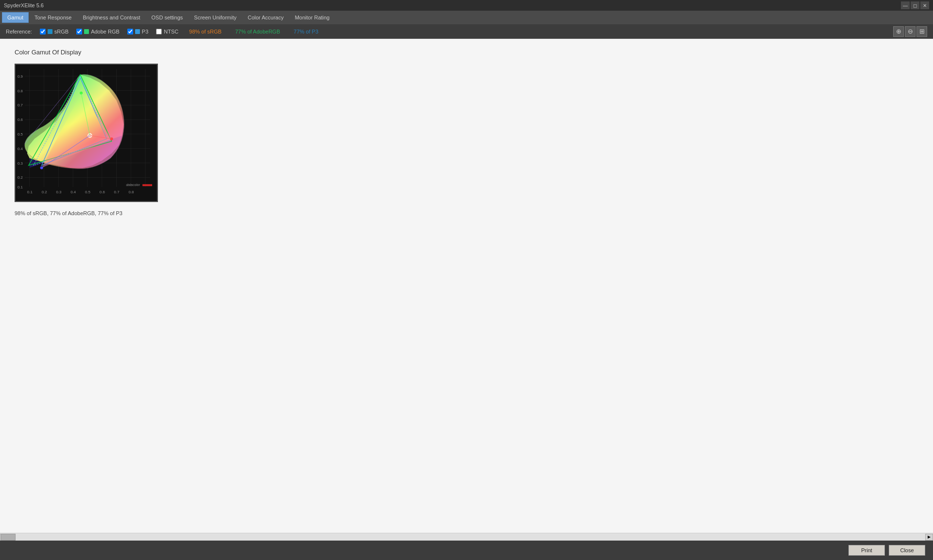 The image size is (933, 560). I want to click on ref-ntsc-label: NTSC, so click(171, 32).